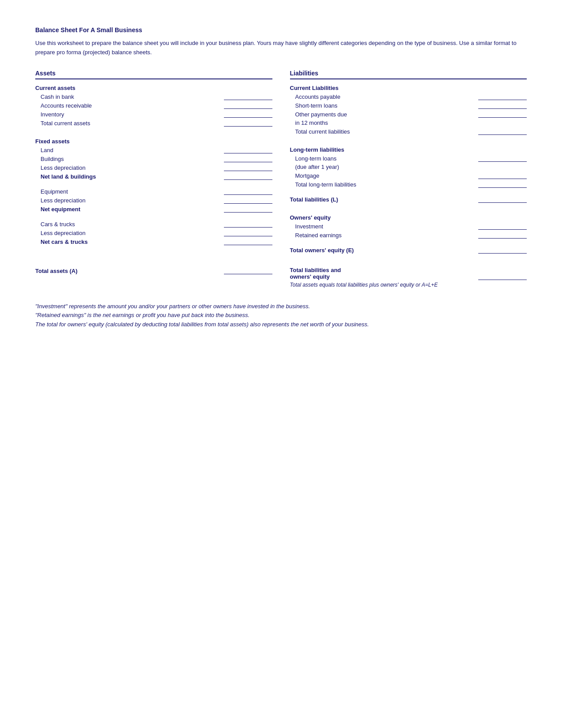 This screenshot has height=728, width=562. I want to click on cars-trucks-field, so click(248, 224).